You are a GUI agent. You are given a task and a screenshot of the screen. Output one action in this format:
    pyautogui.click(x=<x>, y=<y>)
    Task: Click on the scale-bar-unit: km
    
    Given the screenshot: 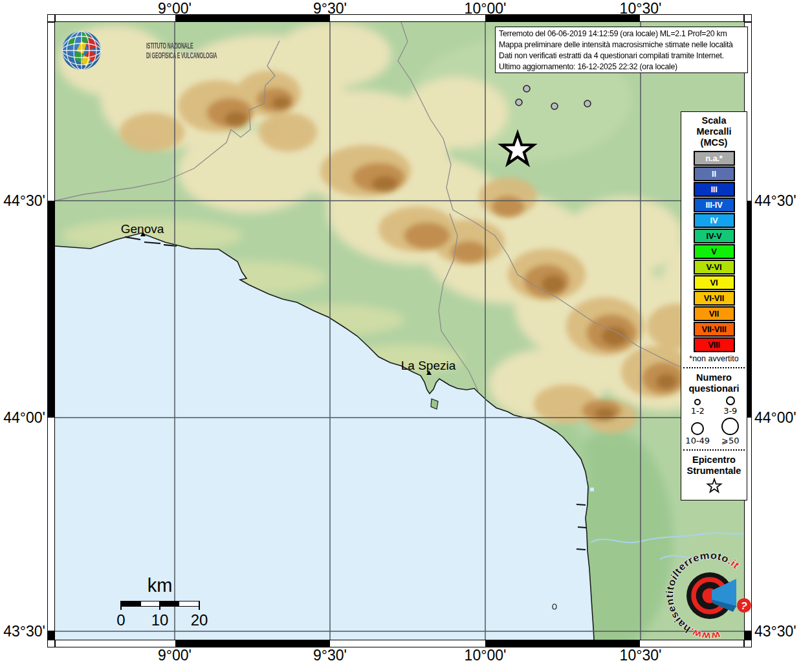 What is the action you would take?
    pyautogui.click(x=160, y=585)
    